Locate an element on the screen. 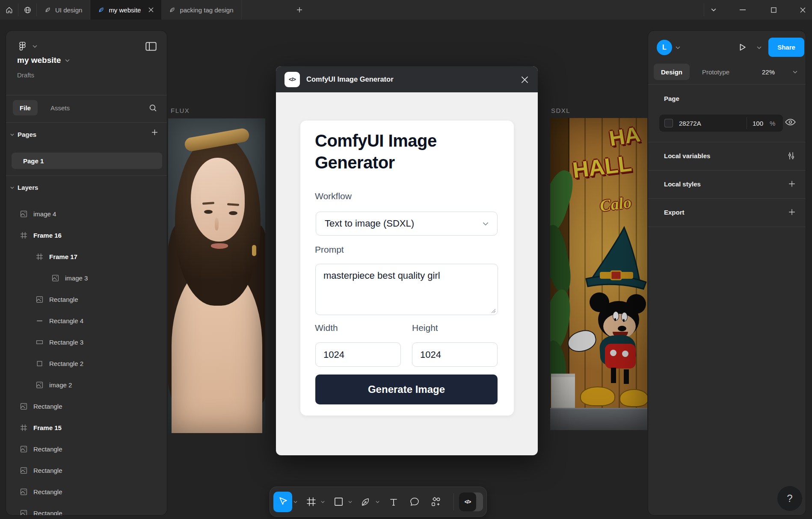 The height and width of the screenshot is (519, 812). page-color-row: 28272A 100 % is located at coordinates (721, 123).